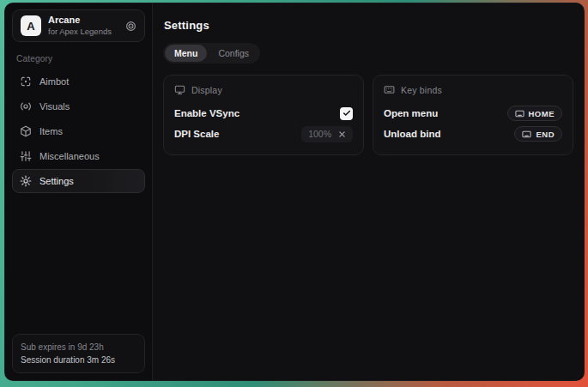 The height and width of the screenshot is (387, 588). What do you see at coordinates (79, 26) in the screenshot?
I see `app-card: A Arcane for Apex Legends` at bounding box center [79, 26].